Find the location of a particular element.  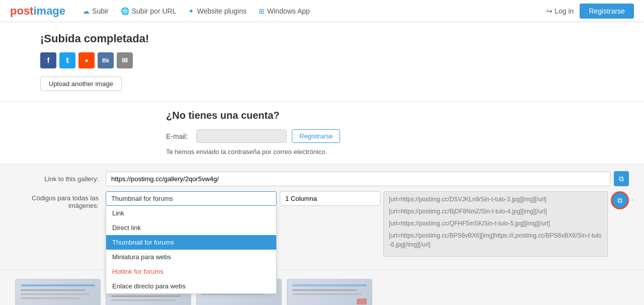

code-line-4: [url=https://postimg.cc/BPS6vBX6][img]ht… is located at coordinates (496, 240).